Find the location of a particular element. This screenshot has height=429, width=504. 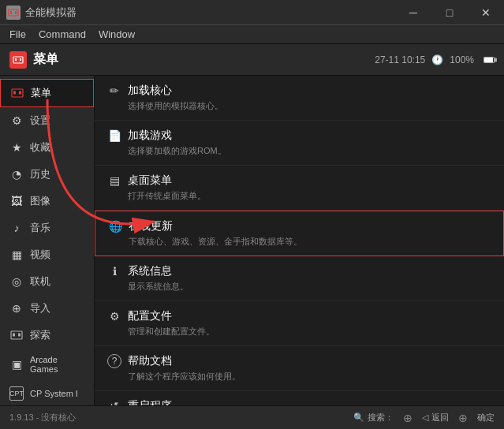

config-file-title: 配置文件 is located at coordinates (150, 316).